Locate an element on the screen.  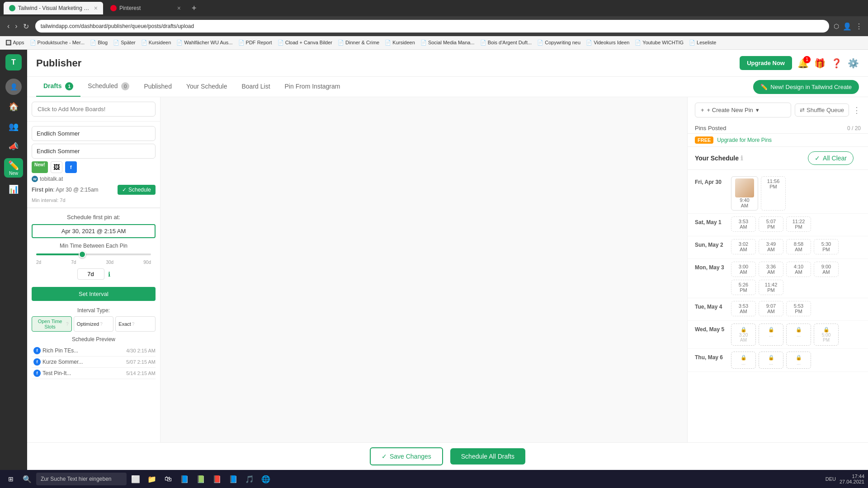
schedule-button: ✓ Schedule is located at coordinates (137, 190).